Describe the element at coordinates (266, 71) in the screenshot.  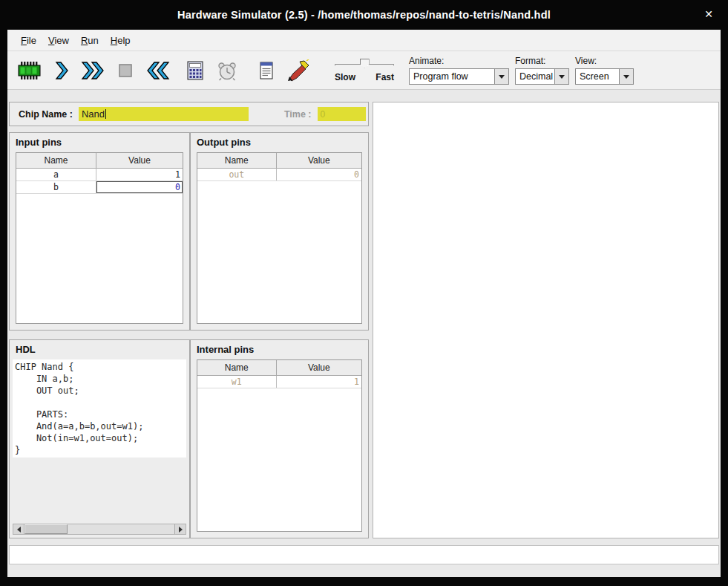
I see `script-button` at that location.